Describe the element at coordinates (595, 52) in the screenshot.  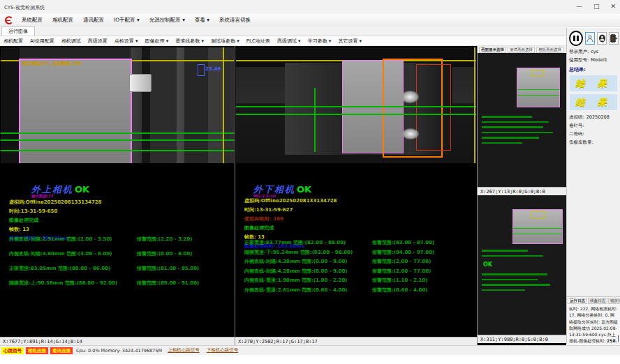
I see `login-user-value: cys` at that location.